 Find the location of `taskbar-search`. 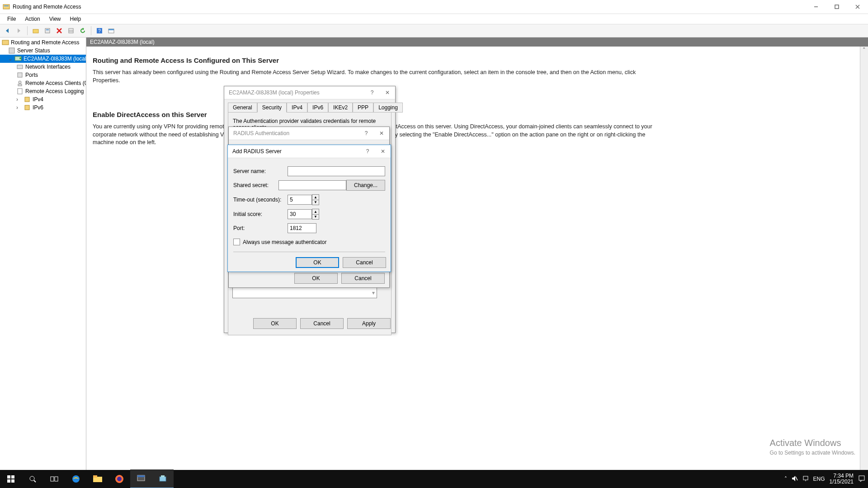

taskbar-search is located at coordinates (33, 479).